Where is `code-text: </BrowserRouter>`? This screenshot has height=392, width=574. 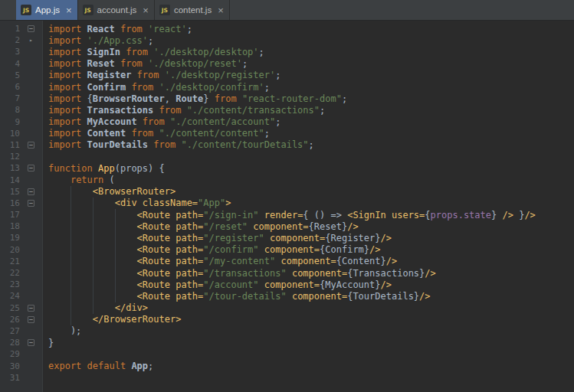
code-text: </BrowserRouter> is located at coordinates (115, 319).